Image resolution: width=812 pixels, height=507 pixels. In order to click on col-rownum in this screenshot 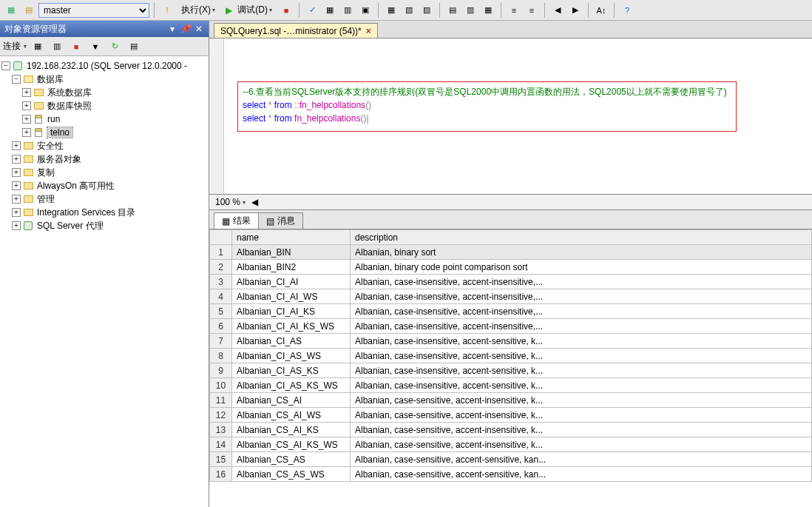, I will do `click(221, 238)`.